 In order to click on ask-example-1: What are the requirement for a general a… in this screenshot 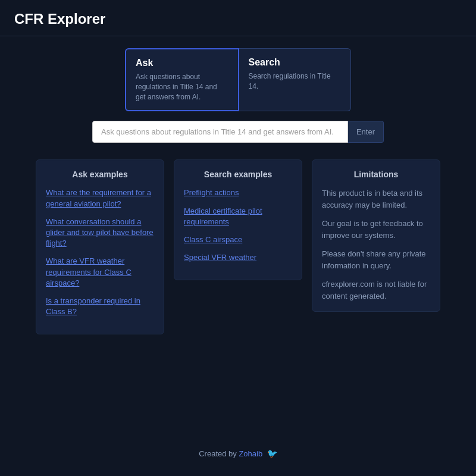, I will do `click(100, 198)`.